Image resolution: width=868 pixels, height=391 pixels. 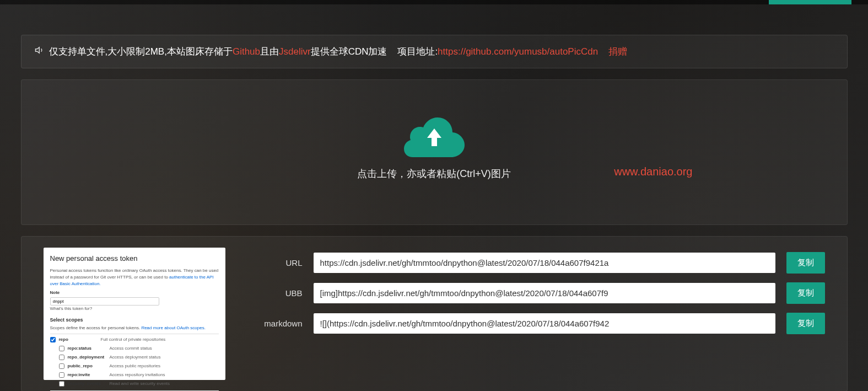 What do you see at coordinates (87, 375) in the screenshot?
I see `scope-name: repo:invite` at bounding box center [87, 375].